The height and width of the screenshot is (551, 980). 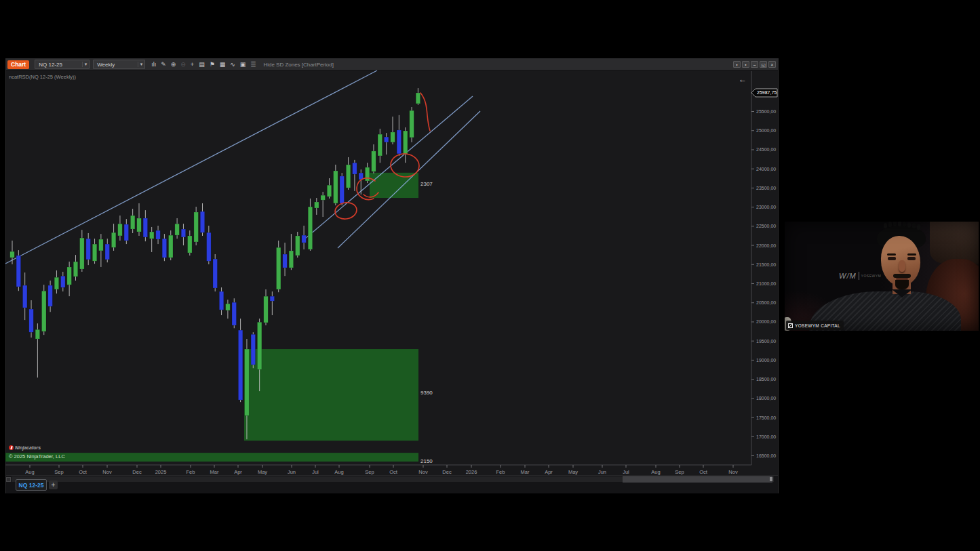 What do you see at coordinates (37, 457) in the screenshot?
I see `copyright-text: © 2025 NinjaTrader, LLC` at bounding box center [37, 457].